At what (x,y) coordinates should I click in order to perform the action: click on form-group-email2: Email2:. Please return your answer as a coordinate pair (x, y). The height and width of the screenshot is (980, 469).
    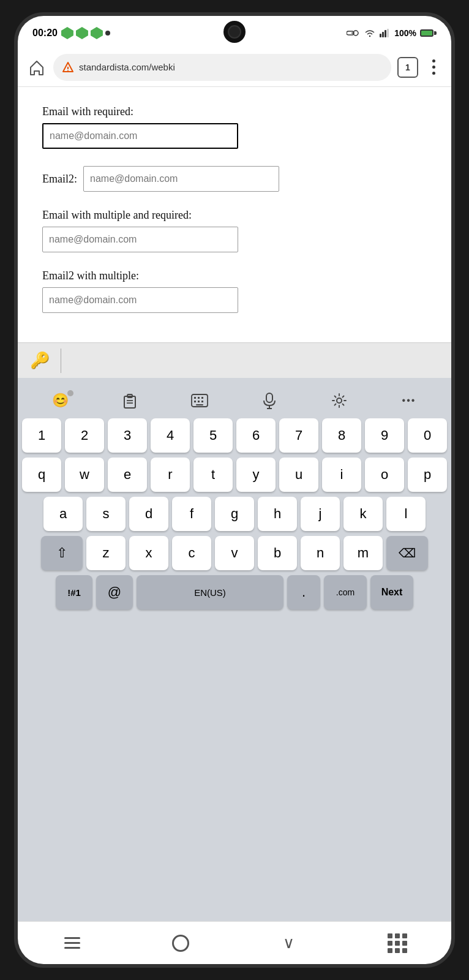
    Looking at the image, I should click on (234, 179).